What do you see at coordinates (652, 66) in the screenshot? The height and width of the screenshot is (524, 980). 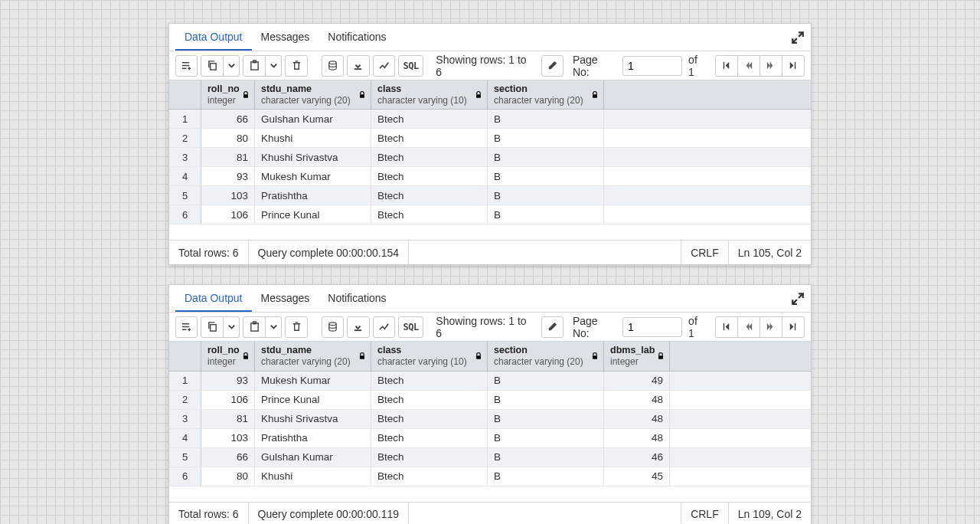 I see `page-no-input` at bounding box center [652, 66].